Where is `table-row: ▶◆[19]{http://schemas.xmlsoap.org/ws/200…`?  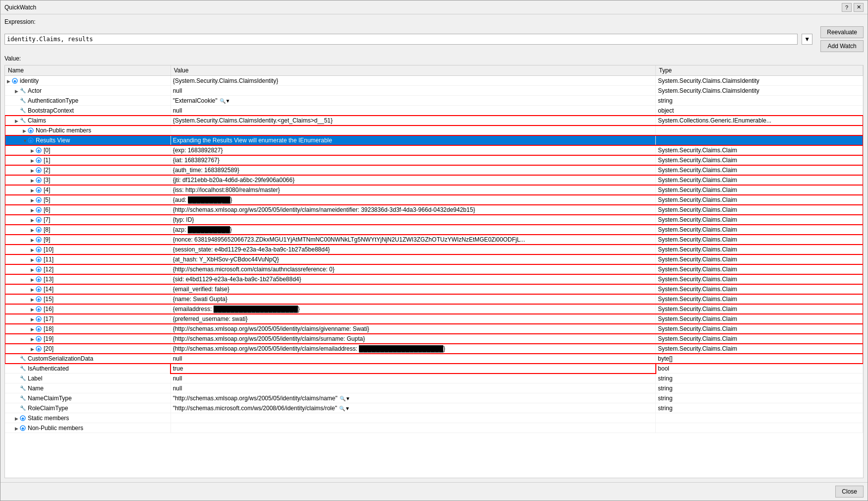 table-row: ▶◆[19]{http://schemas.xmlsoap.org/ws/200… is located at coordinates (434, 339).